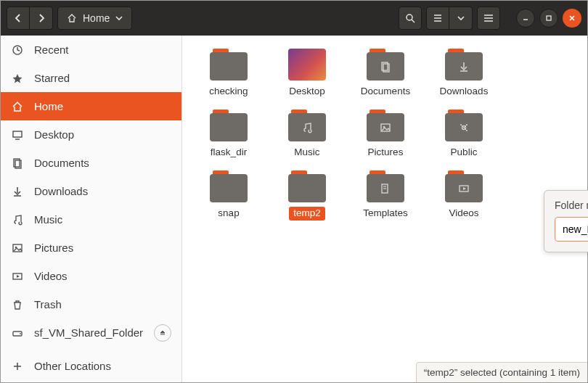 This screenshot has width=588, height=383. Describe the element at coordinates (41, 18) in the screenshot. I see `forward-button` at that location.